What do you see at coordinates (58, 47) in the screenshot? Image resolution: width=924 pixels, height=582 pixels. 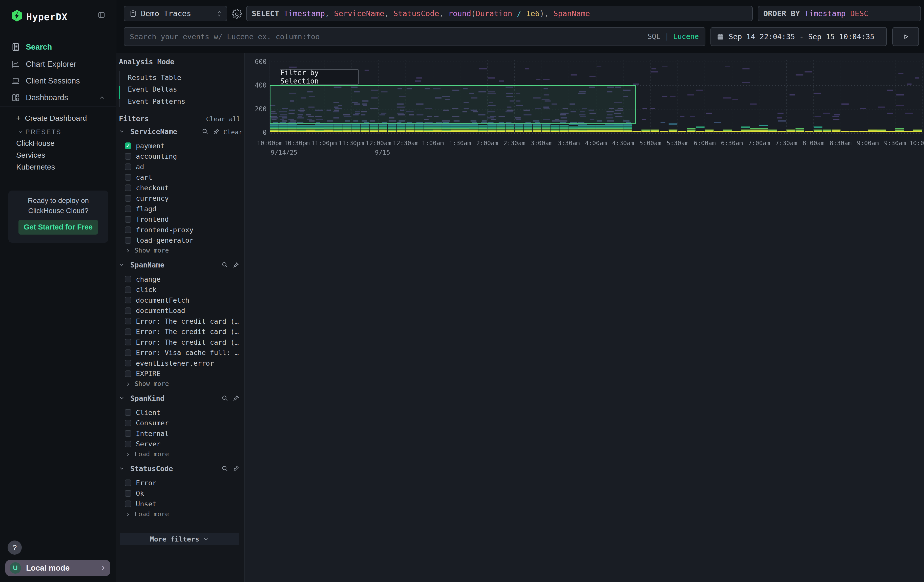 I see `sidebar-item-search: Search` at bounding box center [58, 47].